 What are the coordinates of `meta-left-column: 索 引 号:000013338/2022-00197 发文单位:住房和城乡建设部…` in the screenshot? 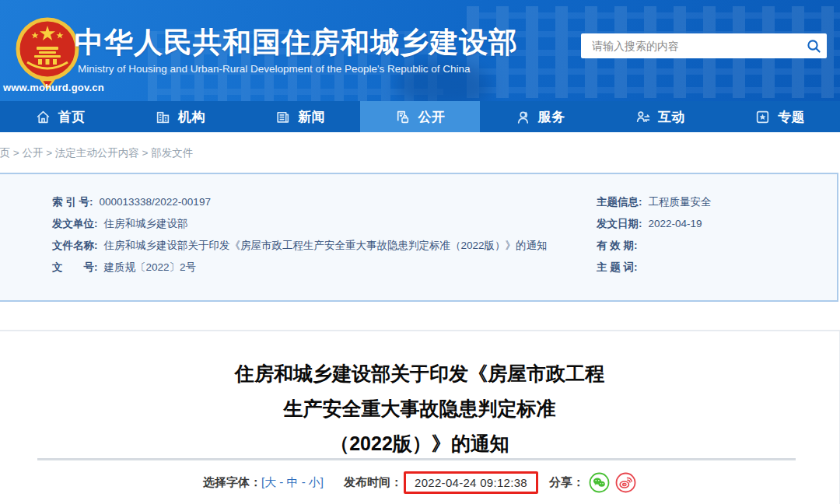 It's located at (300, 235).